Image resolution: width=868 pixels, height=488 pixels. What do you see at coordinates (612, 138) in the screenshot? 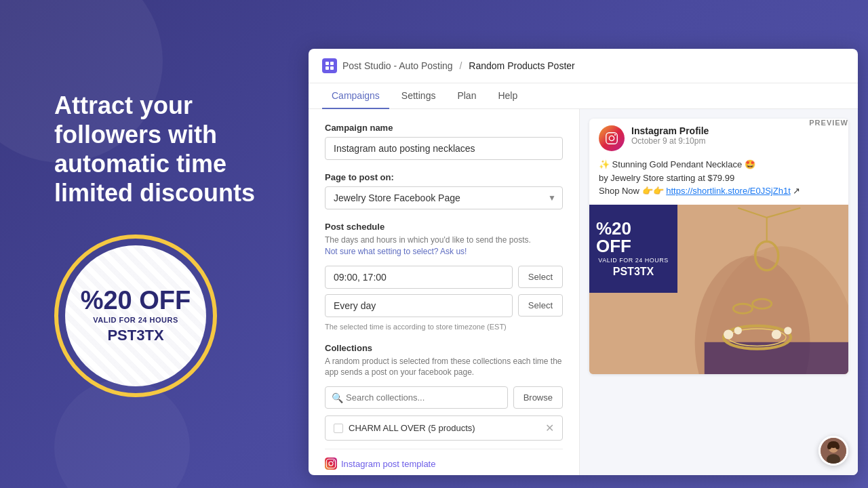
I see `preview-avatar` at bounding box center [612, 138].